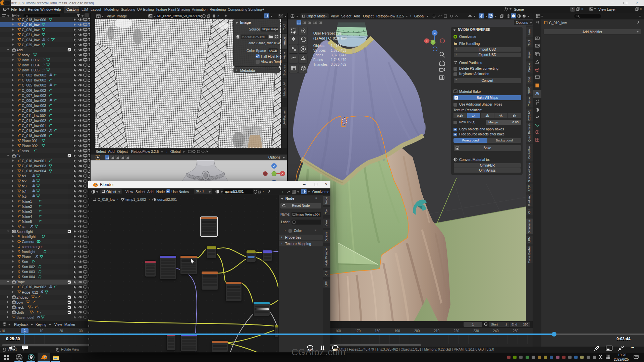  What do you see at coordinates (339, 50) in the screenshot?
I see `svg-text: 1,623,431` at bounding box center [339, 50].